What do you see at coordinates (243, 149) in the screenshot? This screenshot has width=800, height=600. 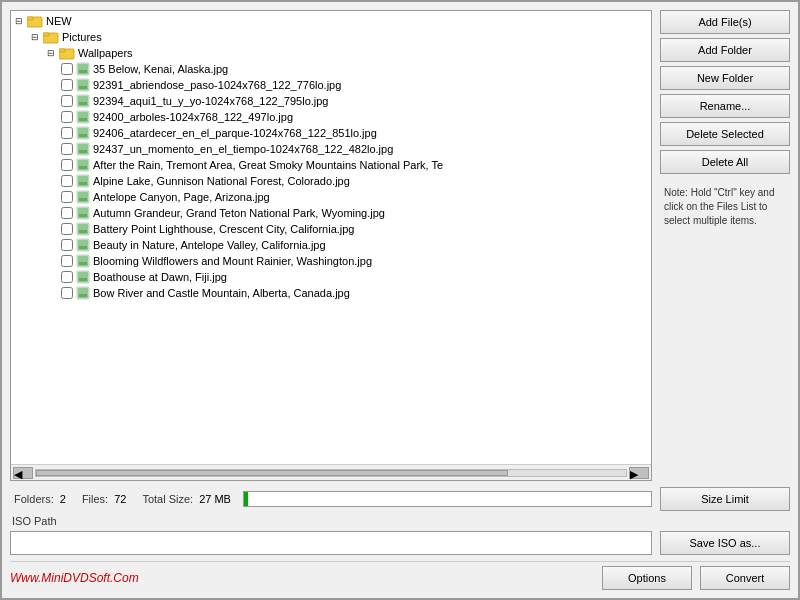 I see `file-label: 92437_un_momento_en_el_tiempo-1024x768_1…` at bounding box center [243, 149].